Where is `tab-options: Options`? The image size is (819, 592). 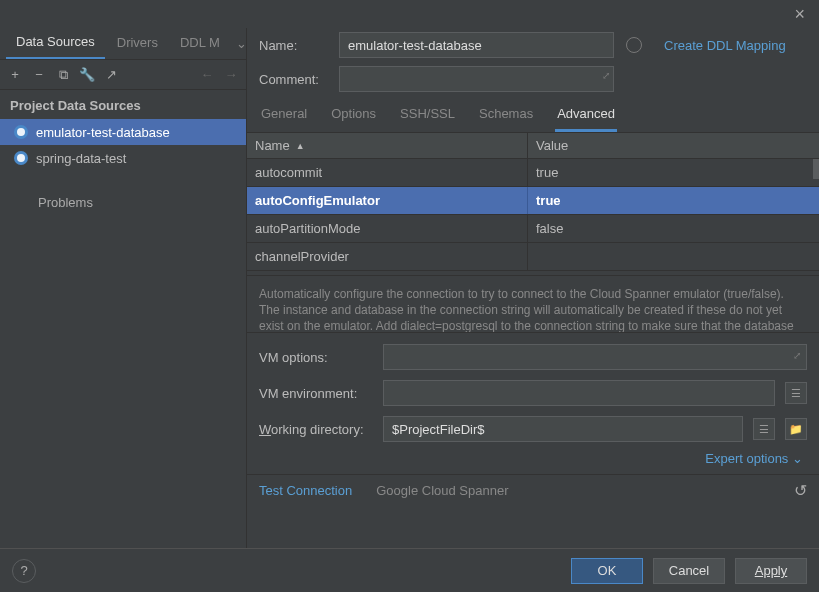 tab-options: Options is located at coordinates (354, 119).